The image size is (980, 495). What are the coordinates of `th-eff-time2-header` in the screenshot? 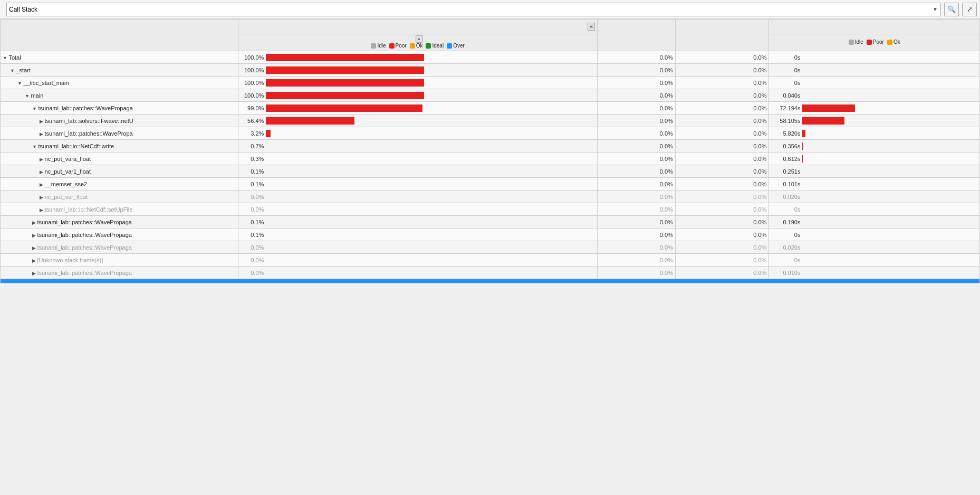 It's located at (875, 27).